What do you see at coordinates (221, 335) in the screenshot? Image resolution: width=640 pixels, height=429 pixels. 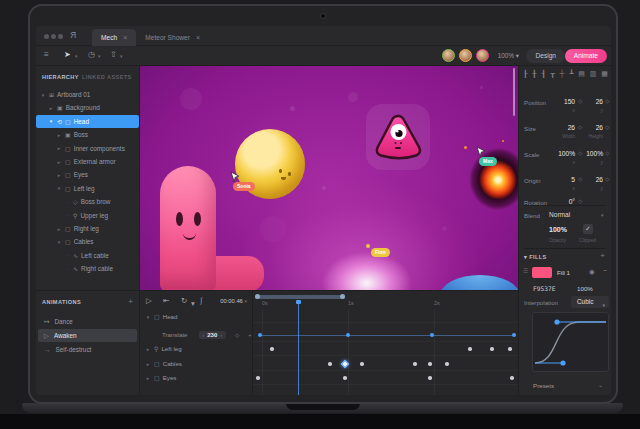 I see `stepper-right-icon: ›` at bounding box center [221, 335].